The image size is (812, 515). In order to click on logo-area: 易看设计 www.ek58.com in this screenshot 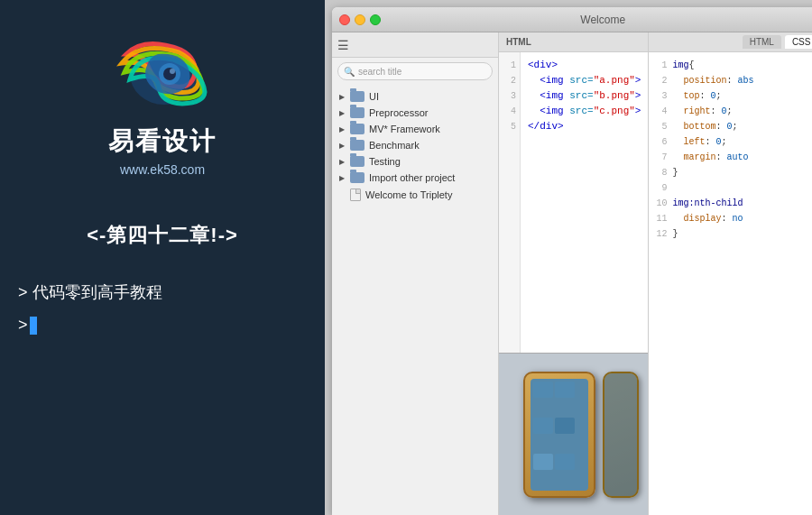, I will do `click(162, 115)`.